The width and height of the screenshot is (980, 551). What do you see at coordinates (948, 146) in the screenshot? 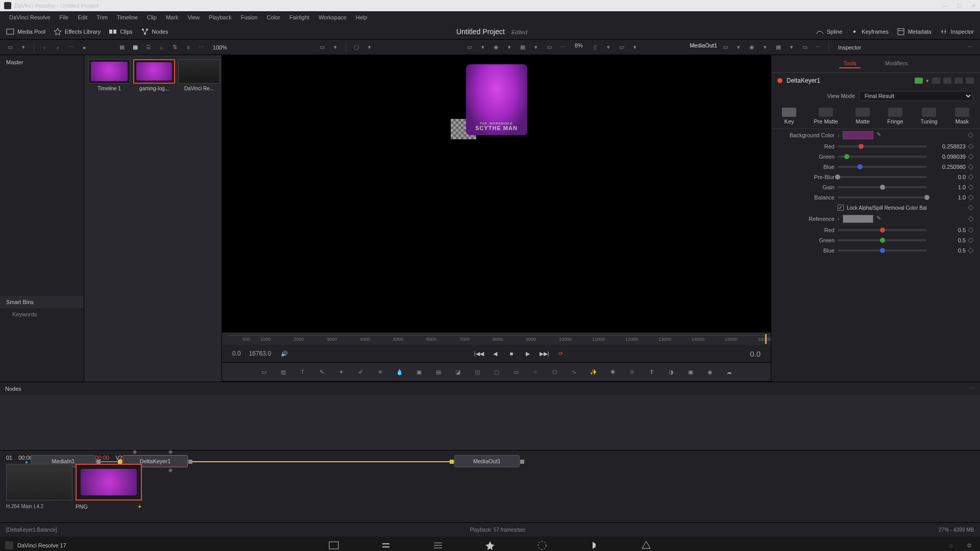
I see `red-value: 0.258823` at bounding box center [948, 146].